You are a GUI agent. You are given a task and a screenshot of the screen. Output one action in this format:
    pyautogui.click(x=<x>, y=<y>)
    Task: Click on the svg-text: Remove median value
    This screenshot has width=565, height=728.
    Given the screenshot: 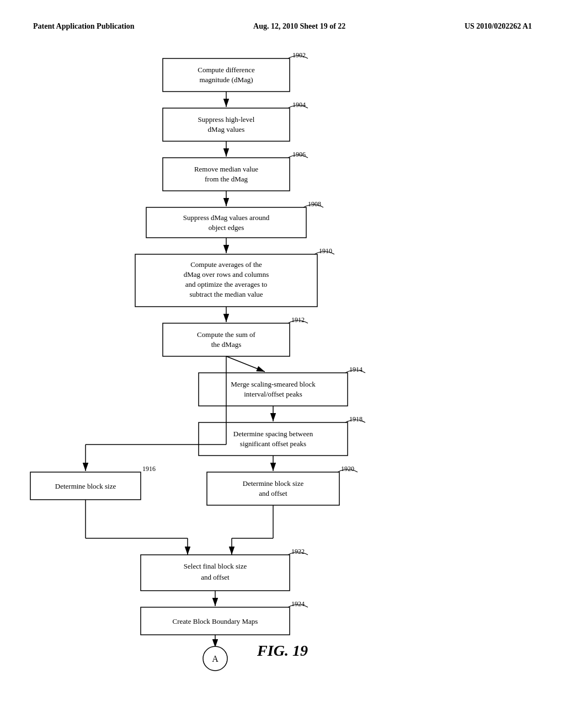 What is the action you would take?
    pyautogui.click(x=226, y=169)
    